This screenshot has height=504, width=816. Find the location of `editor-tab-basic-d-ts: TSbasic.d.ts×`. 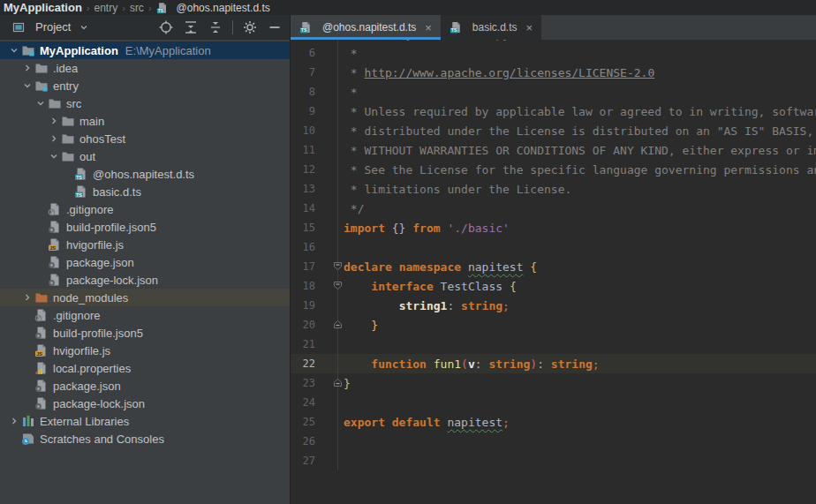

editor-tab-basic-d-ts: TSbasic.d.ts× is located at coordinates (491, 27).